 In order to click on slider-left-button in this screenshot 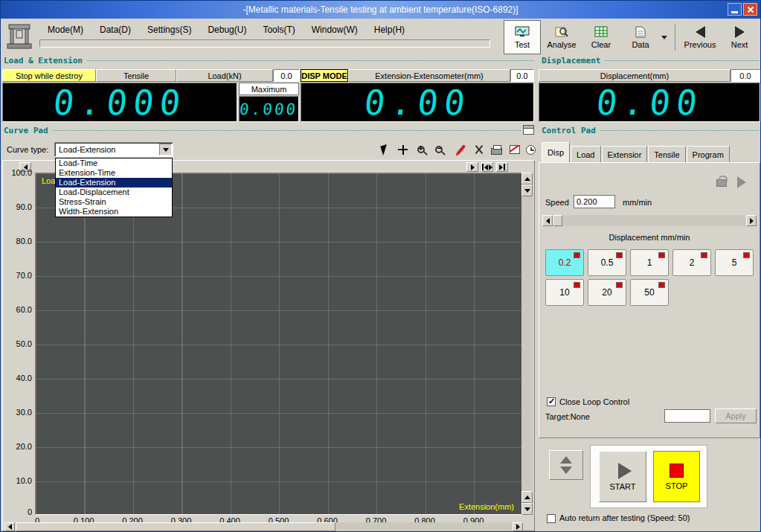, I will do `click(548, 220)`.